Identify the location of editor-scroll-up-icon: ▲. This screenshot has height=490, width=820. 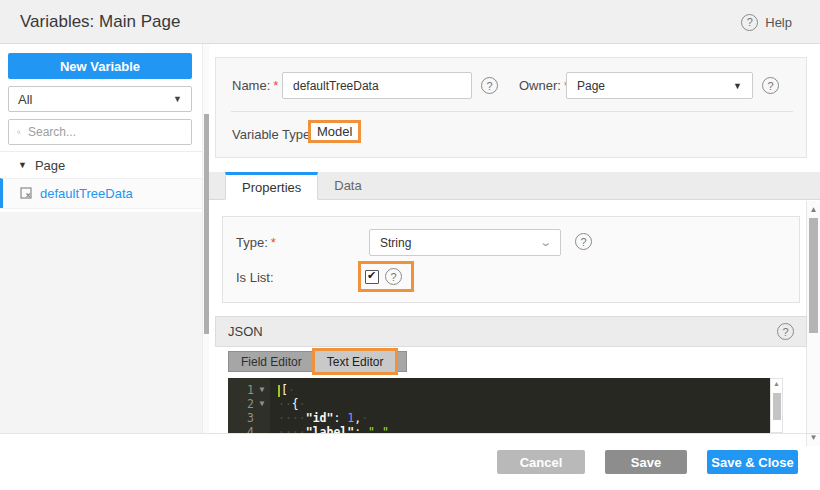
(776, 384).